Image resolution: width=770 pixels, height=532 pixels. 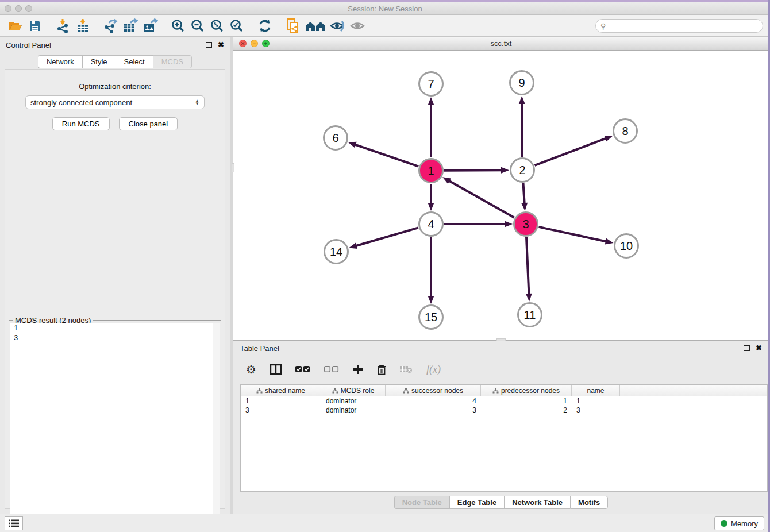 I want to click on result-line: 1, so click(x=115, y=327).